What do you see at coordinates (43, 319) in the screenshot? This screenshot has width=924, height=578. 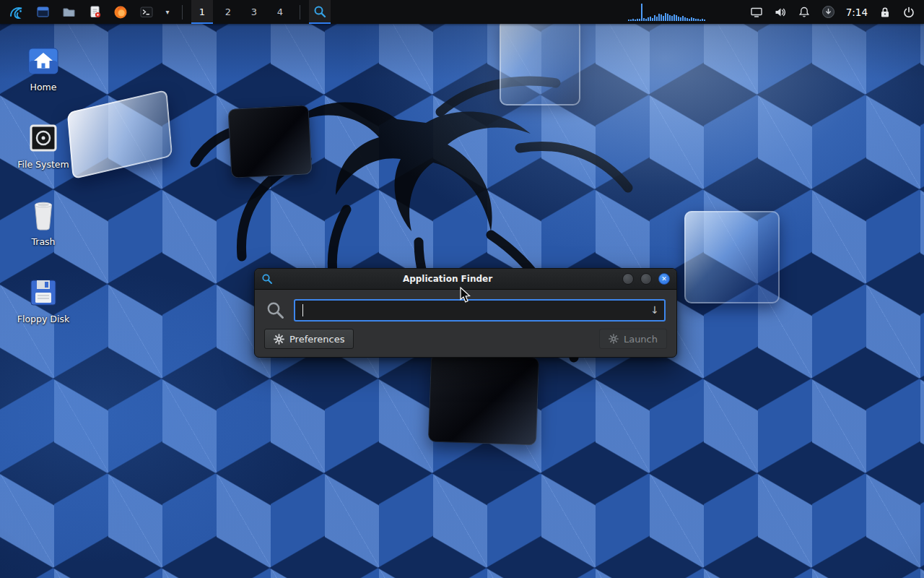 I see `desktop-icon-label: Floppy Disk` at bounding box center [43, 319].